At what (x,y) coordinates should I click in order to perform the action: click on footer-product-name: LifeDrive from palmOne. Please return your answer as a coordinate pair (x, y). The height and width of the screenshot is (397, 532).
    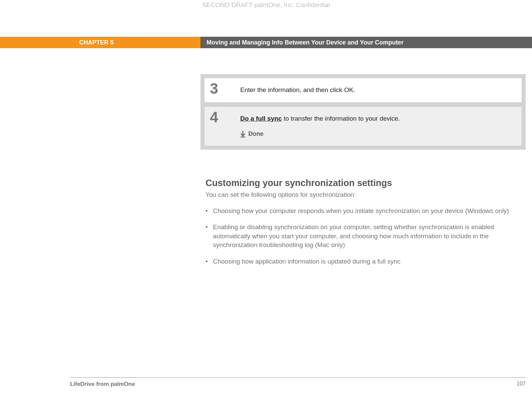
    Looking at the image, I should click on (102, 384).